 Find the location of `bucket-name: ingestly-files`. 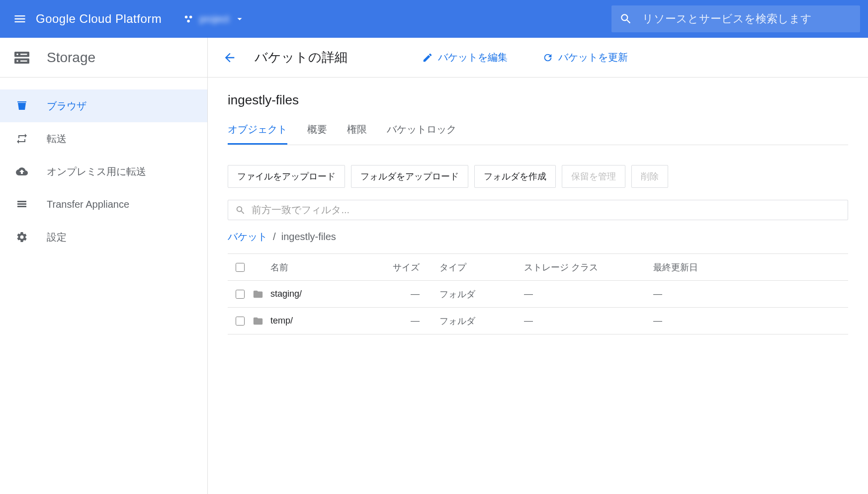

bucket-name: ingestly-files is located at coordinates (538, 100).